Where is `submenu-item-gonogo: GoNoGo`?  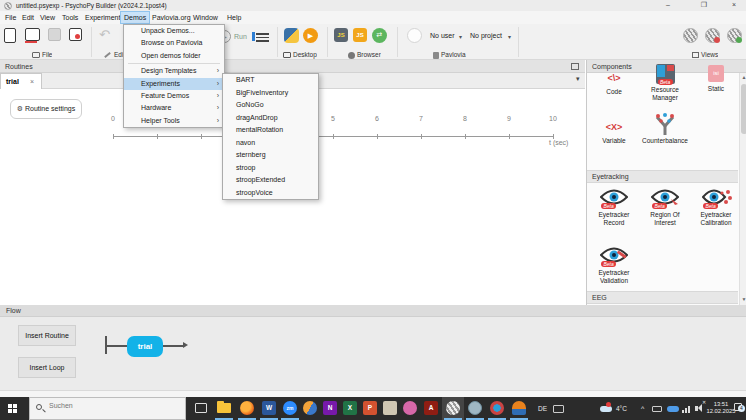
submenu-item-gonogo: GoNoGo is located at coordinates (270, 106).